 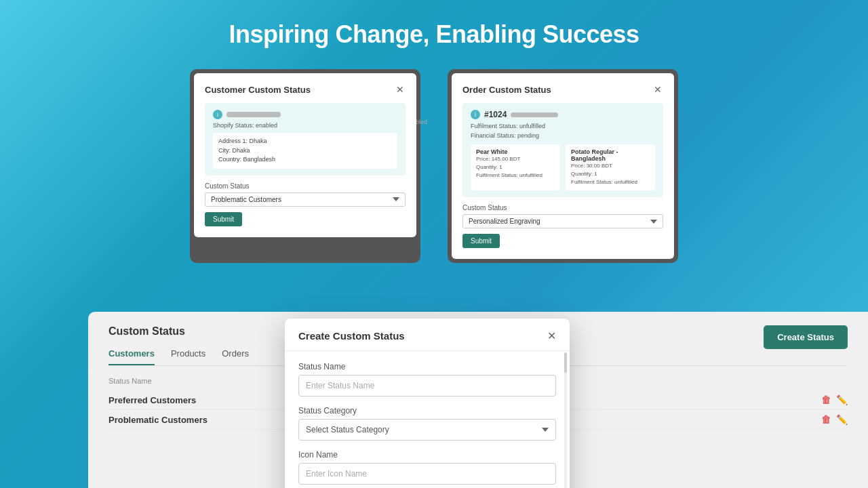 I want to click on row-preferred-customers: Preferred Customers, so click(x=152, y=400).